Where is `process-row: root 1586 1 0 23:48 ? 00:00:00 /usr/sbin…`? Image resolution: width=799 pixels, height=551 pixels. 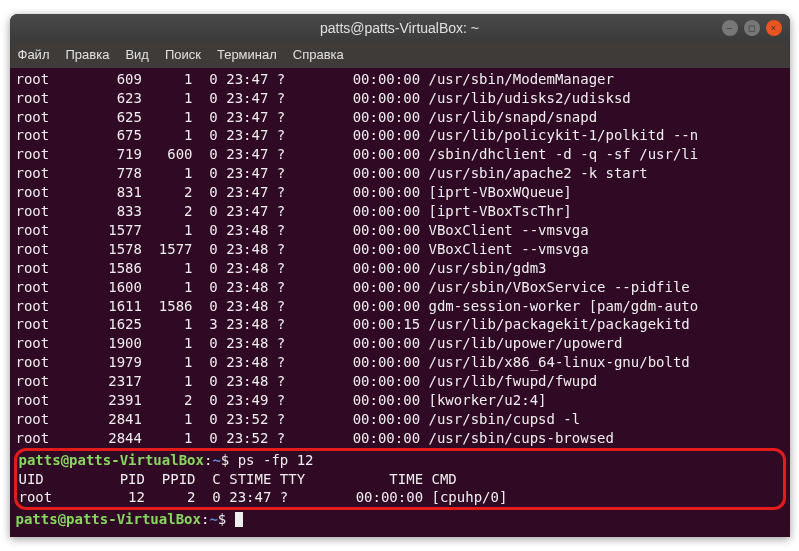 process-row: root 1586 1 0 23:48 ? 00:00:00 /usr/sbin… is located at coordinates (400, 268).